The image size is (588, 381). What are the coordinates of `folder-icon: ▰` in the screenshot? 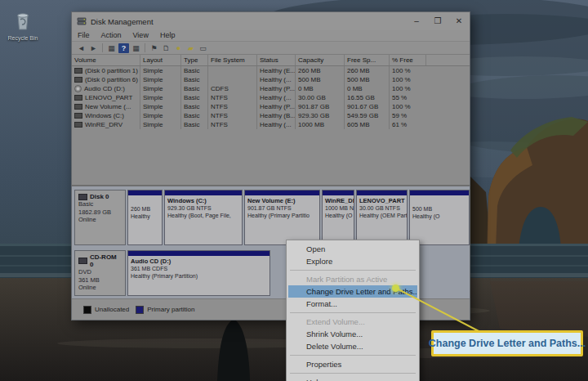 It's located at (191, 48).